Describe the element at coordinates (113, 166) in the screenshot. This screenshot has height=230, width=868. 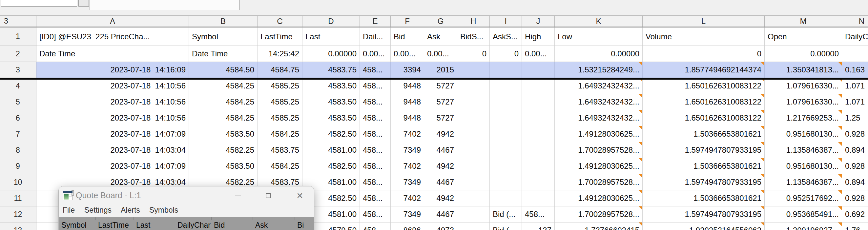
I see `cell-A9: 2023-07-18 14:07:09` at that location.